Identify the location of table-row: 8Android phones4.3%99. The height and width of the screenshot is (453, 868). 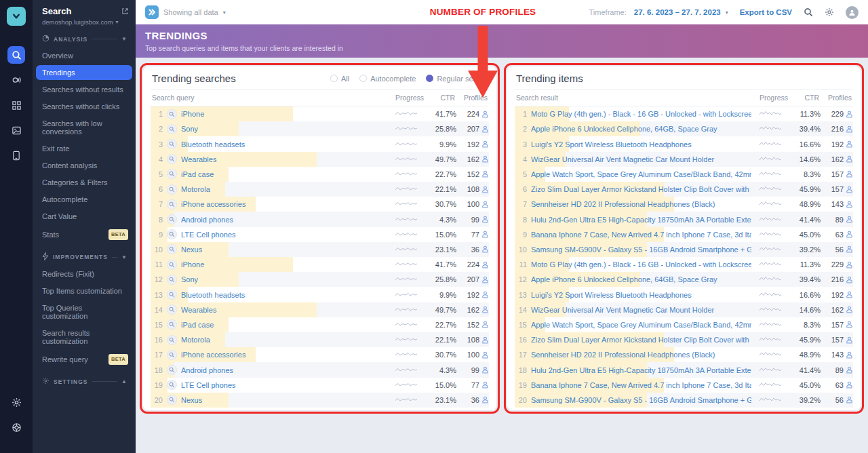
(320, 219).